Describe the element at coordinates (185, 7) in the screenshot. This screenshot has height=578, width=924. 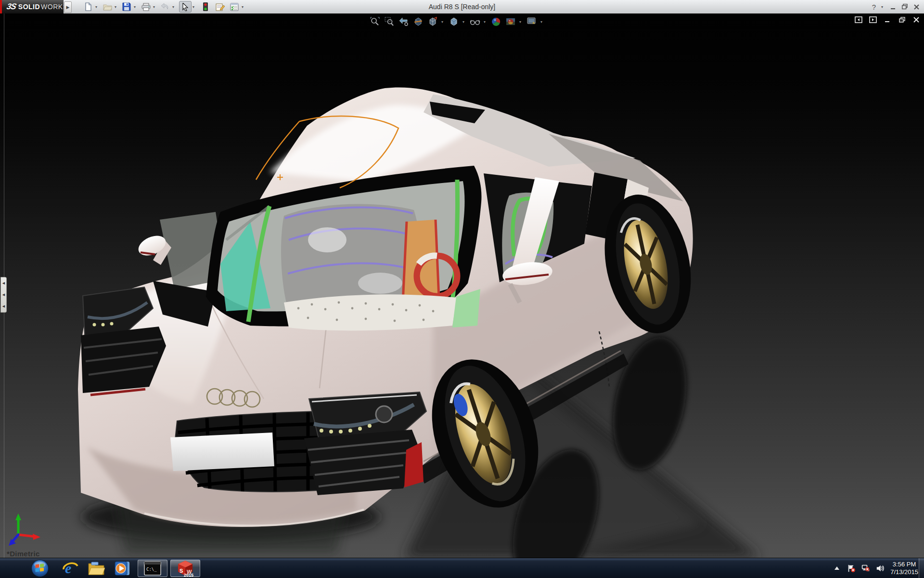
I see `select-button` at that location.